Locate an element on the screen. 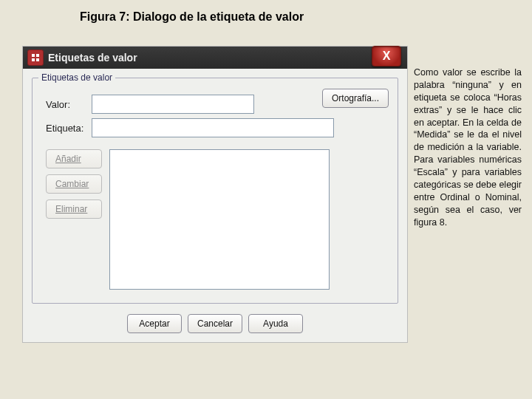  cancelar-button: Cancelar is located at coordinates (215, 324).